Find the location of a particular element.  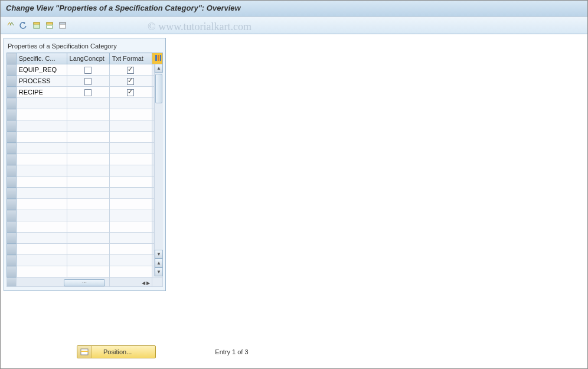

scroll-up-icon: ▲ is located at coordinates (159, 68).